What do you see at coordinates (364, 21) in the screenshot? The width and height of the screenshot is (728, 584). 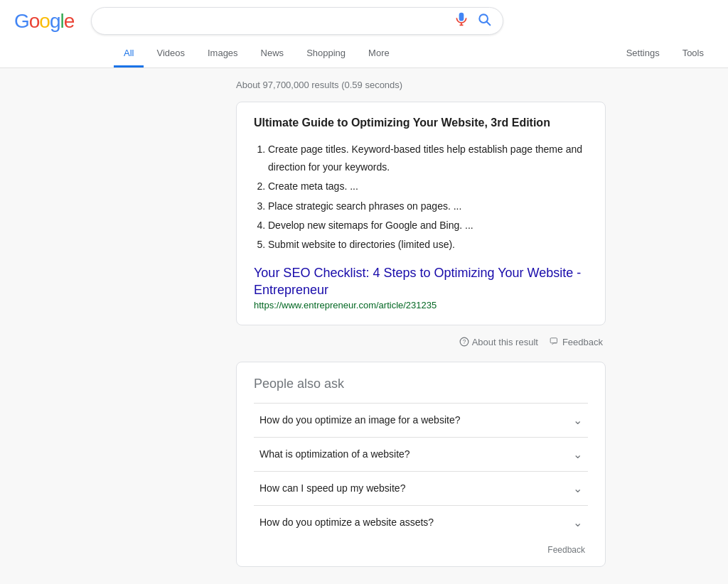 I see `header-top: Google how to optimize a website` at bounding box center [364, 21].